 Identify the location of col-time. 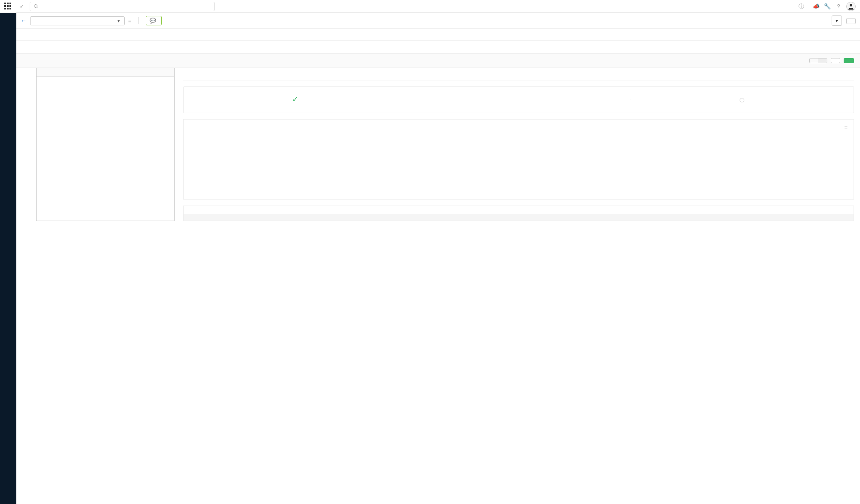
(267, 217).